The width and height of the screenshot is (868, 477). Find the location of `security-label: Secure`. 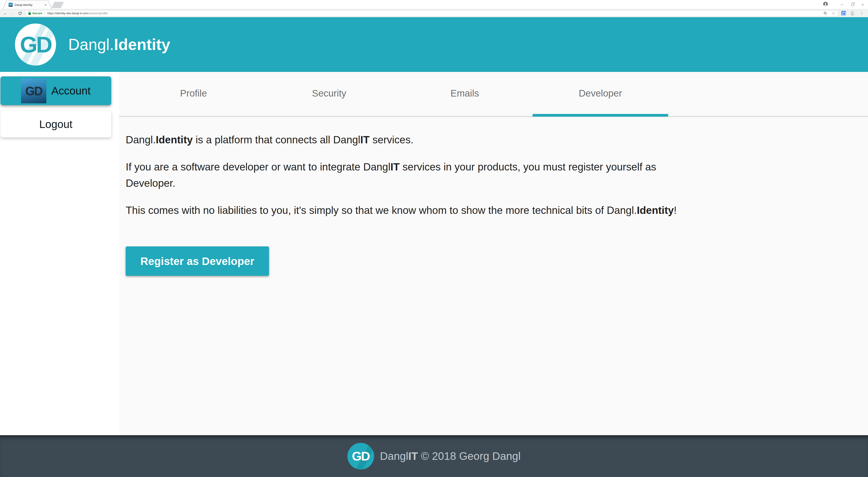

security-label: Secure is located at coordinates (37, 13).